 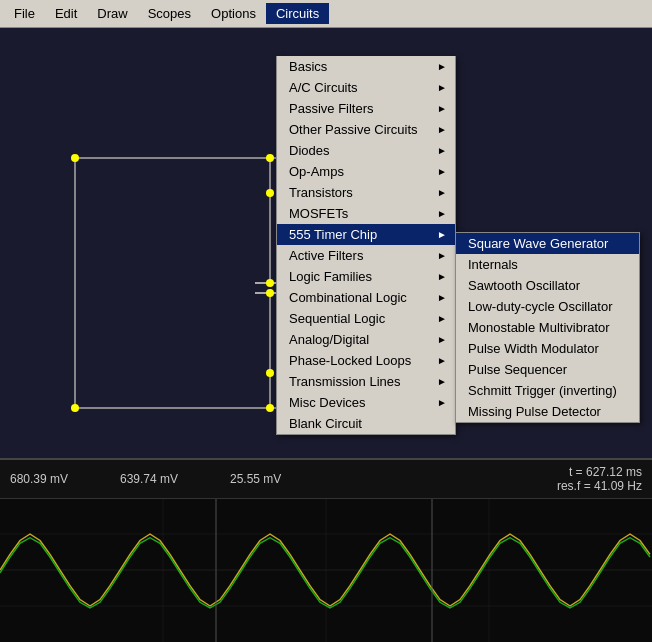 What do you see at coordinates (66, 14) in the screenshot?
I see `menu-edit: Edit` at bounding box center [66, 14].